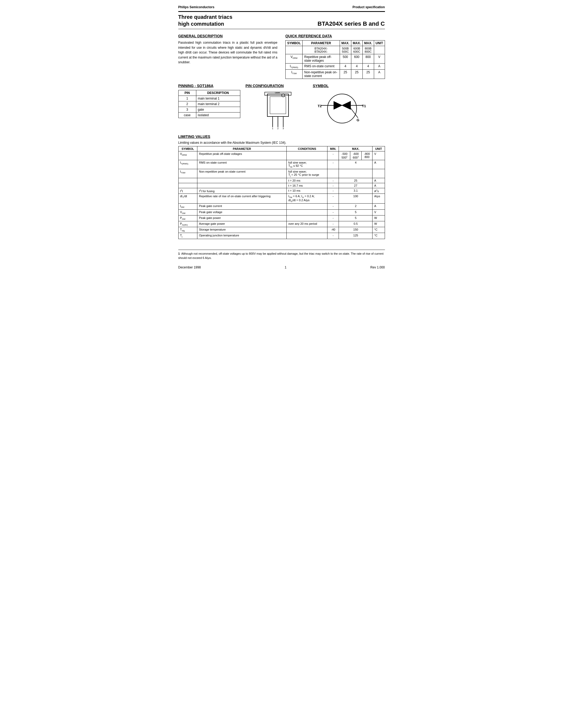 Image resolution: width=563 pixels, height=728 pixels. What do you see at coordinates (346, 74) in the screenshot?
I see `qr-max1-itsm: 25` at bounding box center [346, 74].